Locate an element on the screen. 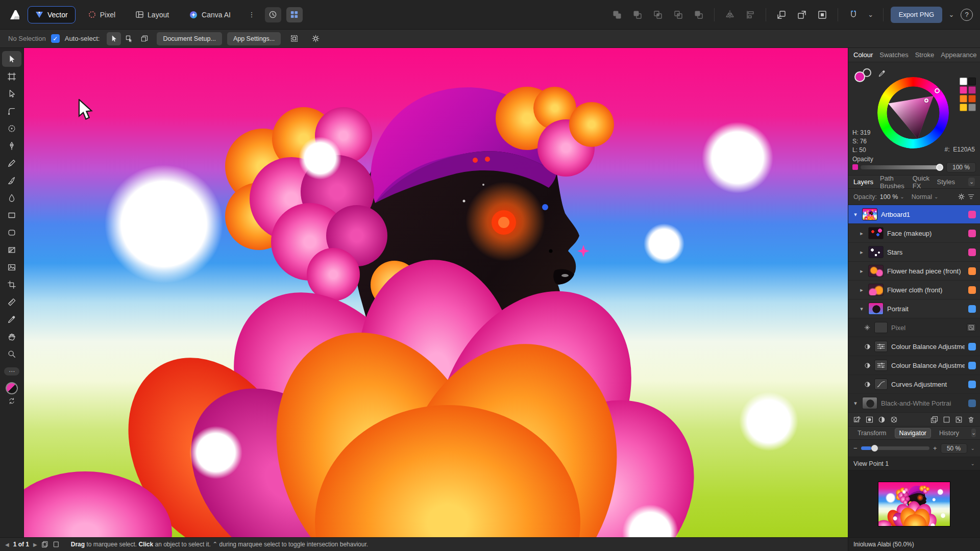 The image size is (980, 551). ruler-tool is located at coordinates (12, 302).